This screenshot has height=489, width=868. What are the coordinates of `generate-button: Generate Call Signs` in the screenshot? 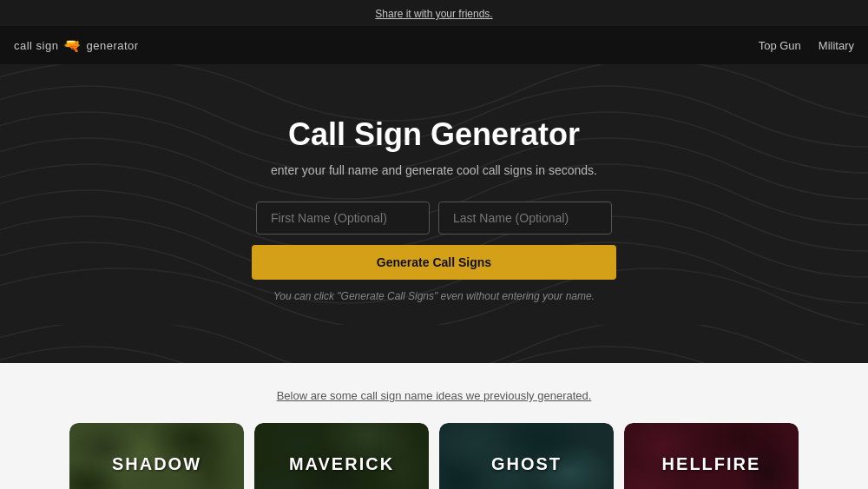 It's located at (434, 262).